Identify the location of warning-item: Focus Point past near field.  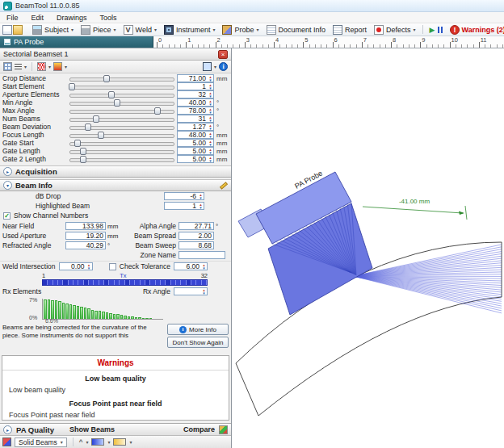
(116, 415).